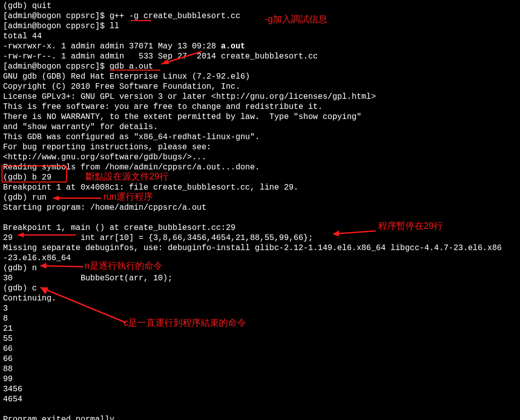 Image resolution: width=520 pixels, height=420 pixels. I want to click on terminal-text: This GDB was configured as "x86_64-redha…, so click(131, 137).